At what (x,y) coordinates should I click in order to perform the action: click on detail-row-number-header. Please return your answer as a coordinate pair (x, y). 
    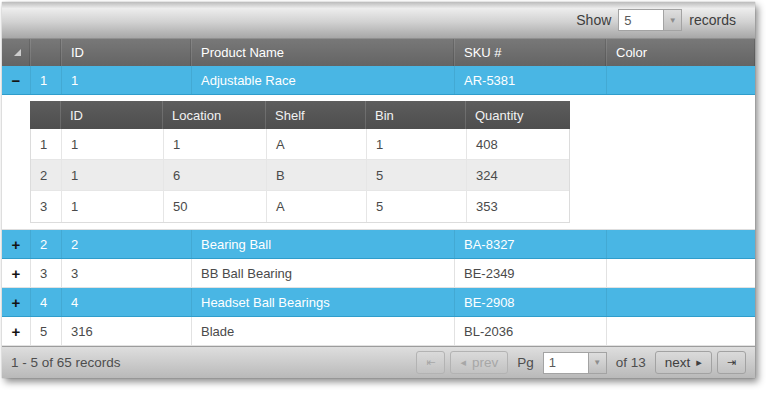
    Looking at the image, I should click on (46, 115).